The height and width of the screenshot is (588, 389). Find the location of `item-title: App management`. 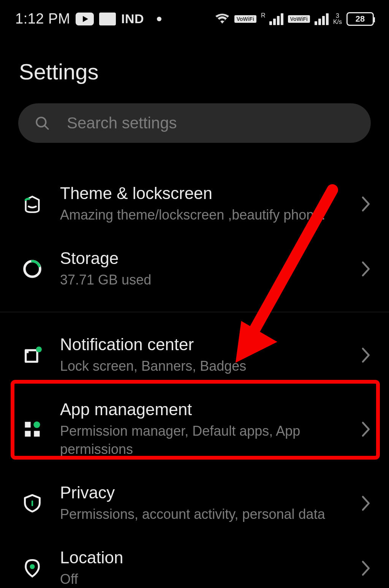

item-title: App management is located at coordinates (202, 409).